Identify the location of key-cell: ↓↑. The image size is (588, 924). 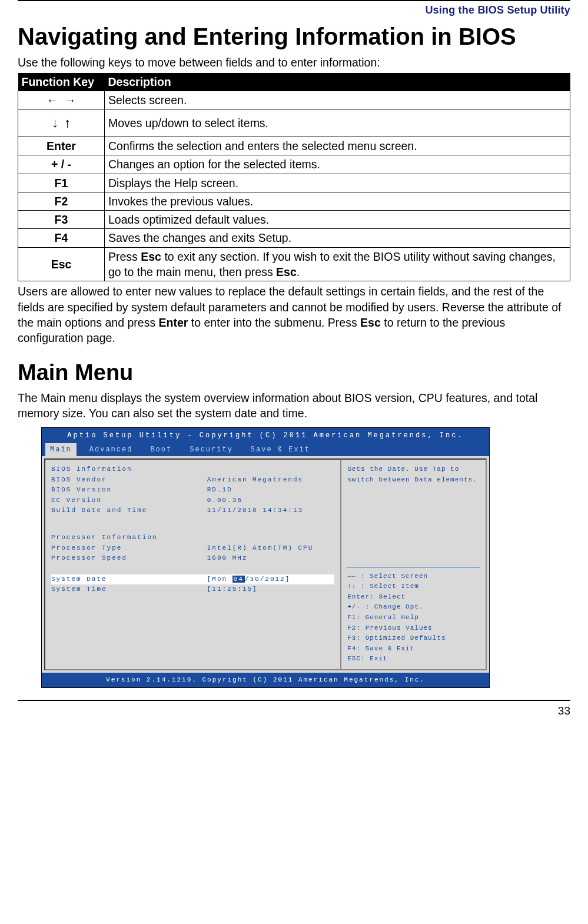
(61, 124).